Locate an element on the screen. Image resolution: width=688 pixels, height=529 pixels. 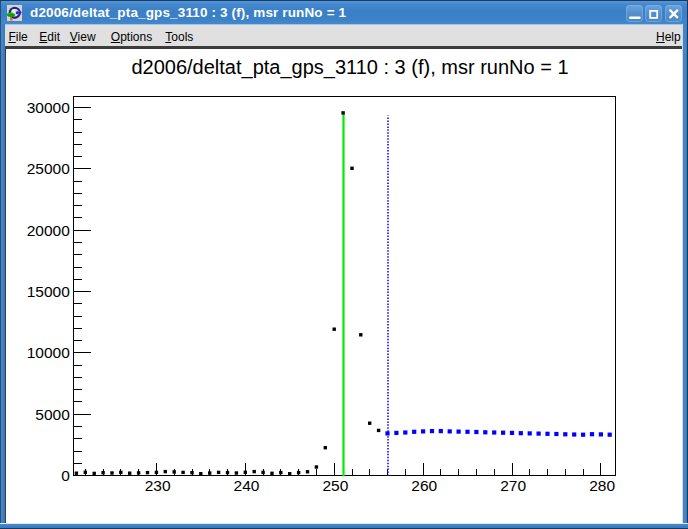
svg-text: 30000 is located at coordinates (48, 108).